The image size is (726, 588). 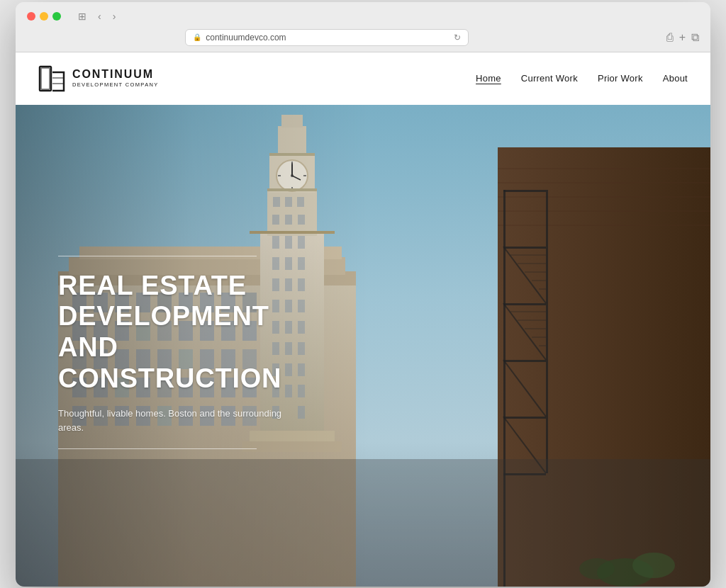 I want to click on lock-icon: 🔒, so click(x=197, y=37).